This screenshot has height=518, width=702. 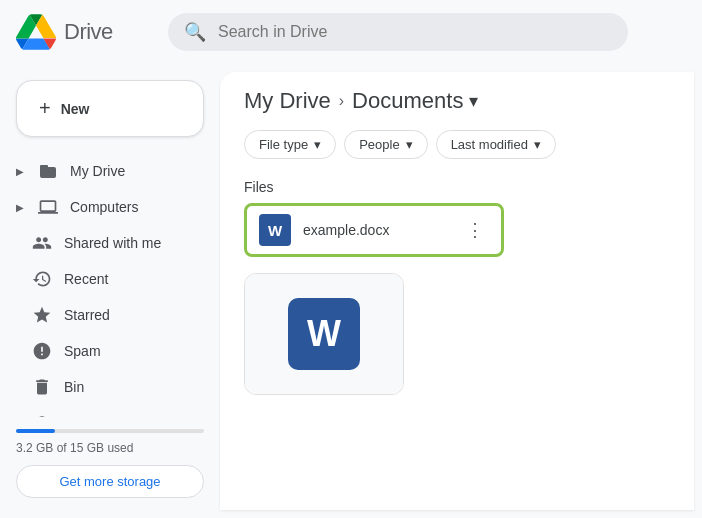 I want to click on my-drive-icon, so click(x=48, y=171).